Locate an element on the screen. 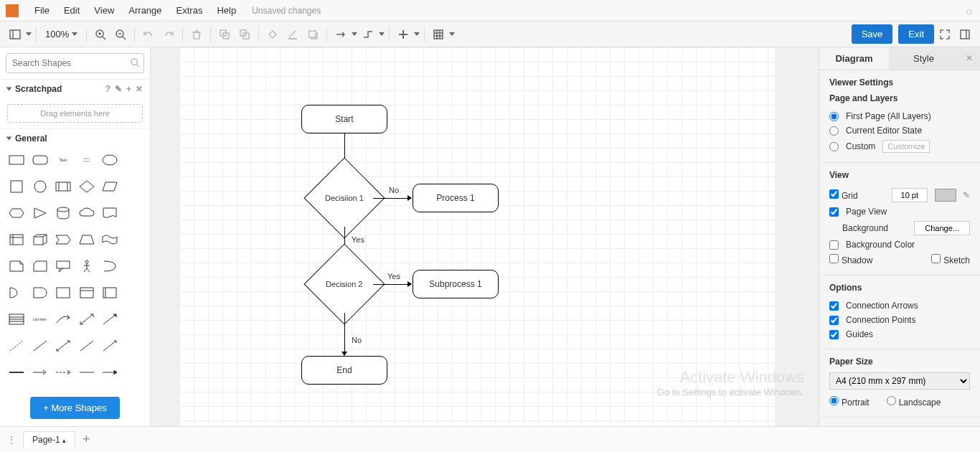 The image size is (980, 452). shape-link2 is located at coordinates (40, 372).